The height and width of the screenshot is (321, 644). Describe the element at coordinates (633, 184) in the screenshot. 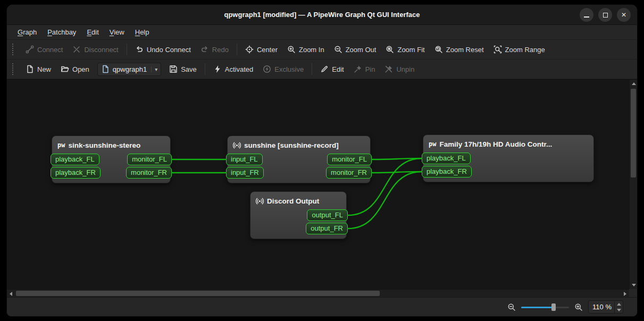

I see `vertical-scroll-track` at that location.